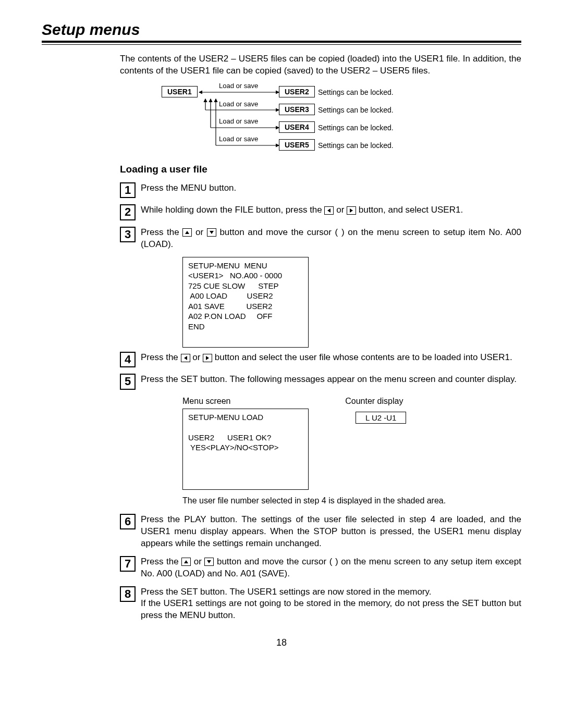 This screenshot has height=728, width=563. What do you see at coordinates (232, 209) in the screenshot?
I see `text-fragment: While holding down the FILE button, pres…` at bounding box center [232, 209].